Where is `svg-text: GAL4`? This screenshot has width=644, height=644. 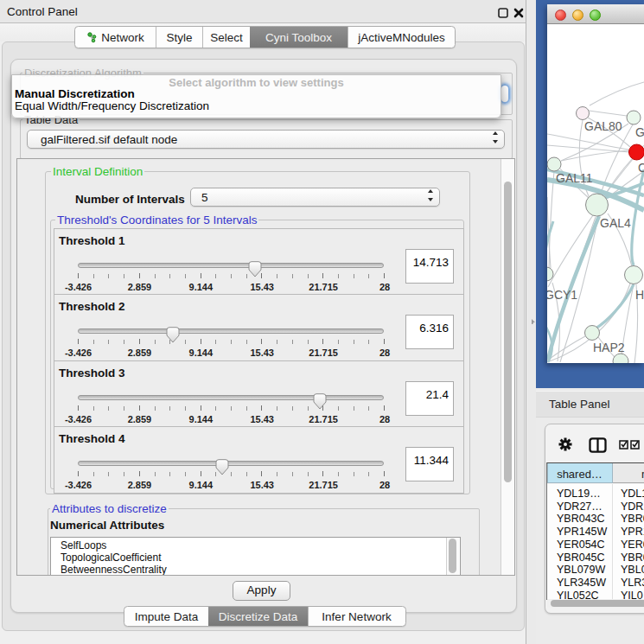 svg-text: GAL4 is located at coordinates (615, 223).